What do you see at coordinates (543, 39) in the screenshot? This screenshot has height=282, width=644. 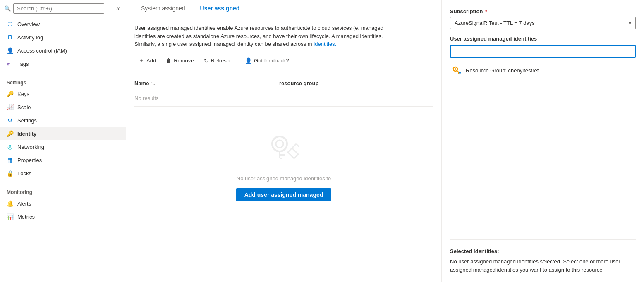 I see `identities-section-label: User assigned managed identities` at bounding box center [543, 39].